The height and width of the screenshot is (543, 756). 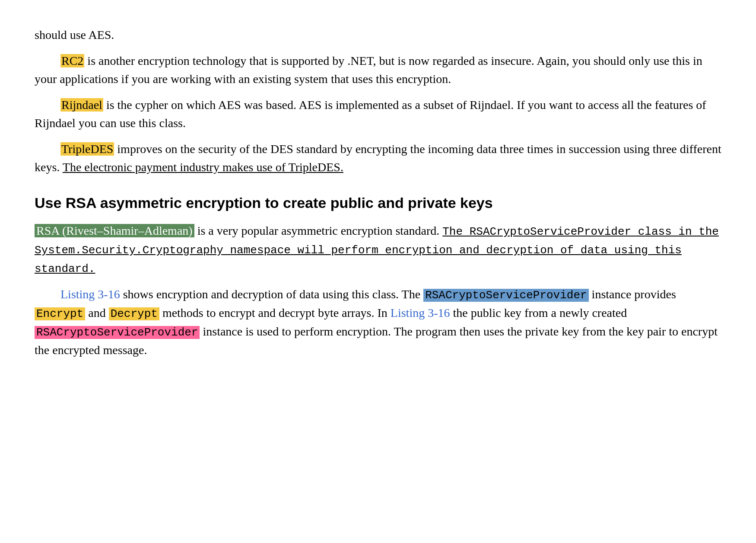 What do you see at coordinates (378, 203) in the screenshot?
I see `section-heading: Use RSA asymmetric encryption to create …` at bounding box center [378, 203].